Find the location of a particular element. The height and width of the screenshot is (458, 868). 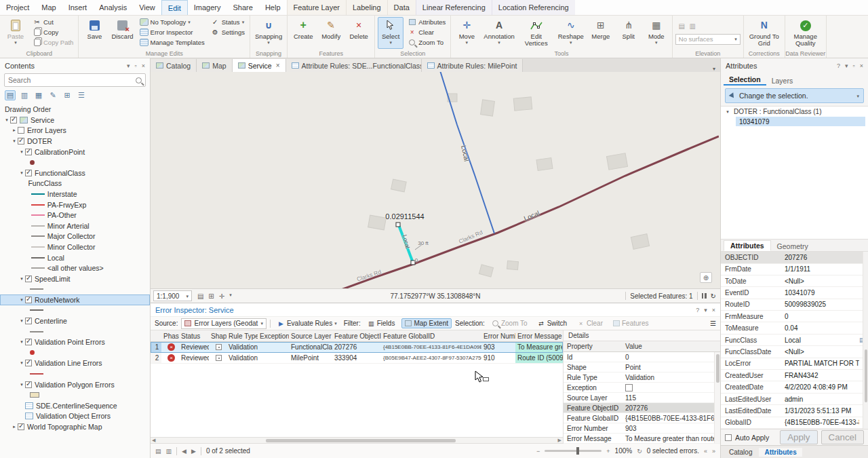

detail-row: Exception is located at coordinates (642, 388).